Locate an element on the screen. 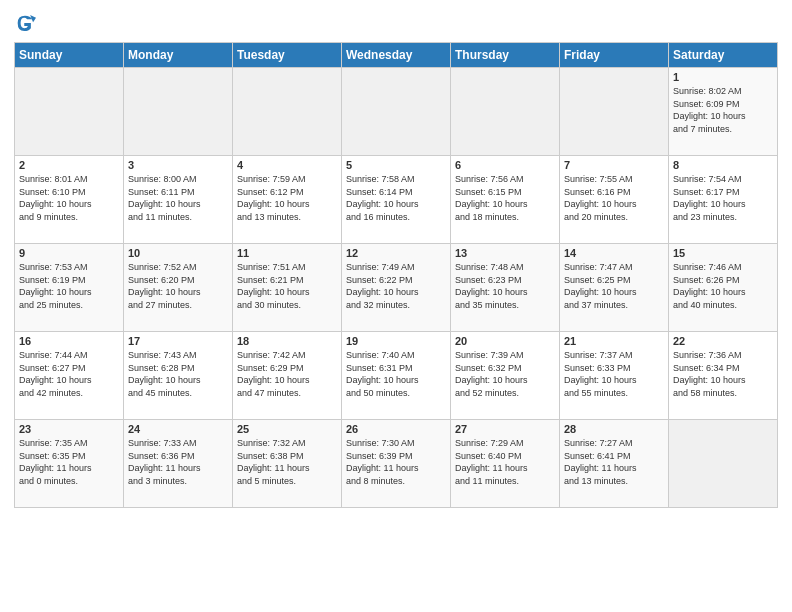  calendar-cell: 6Sunrise: 7:56 AM Sunset: 6:15 PM Daylig… is located at coordinates (506, 200).